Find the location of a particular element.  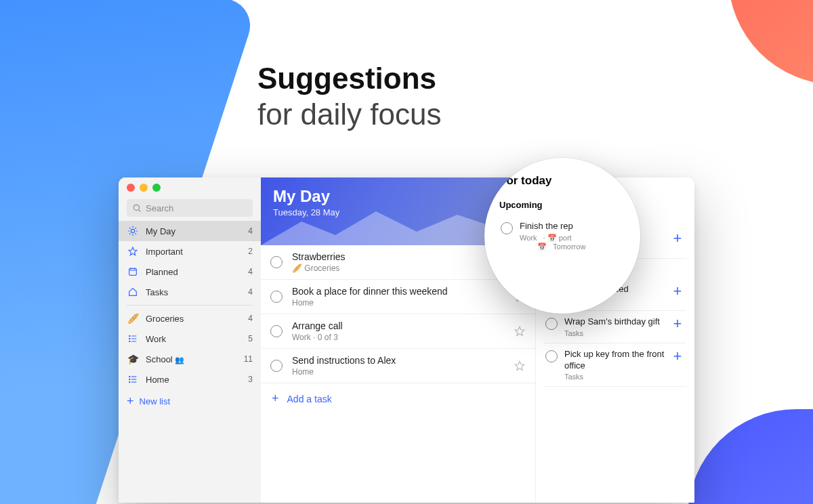

suggestion-title: Wrap Sam's birthday gift is located at coordinates (617, 322).